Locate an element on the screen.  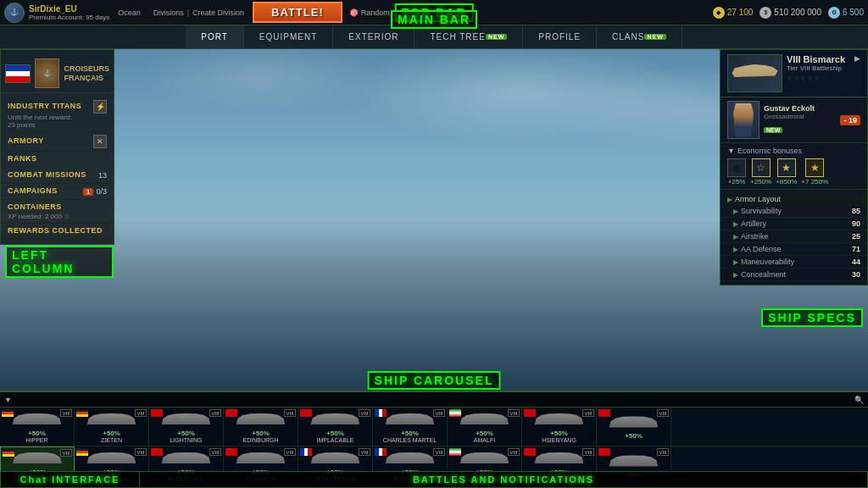
carousel-filter: ▼ is located at coordinates (8, 400).